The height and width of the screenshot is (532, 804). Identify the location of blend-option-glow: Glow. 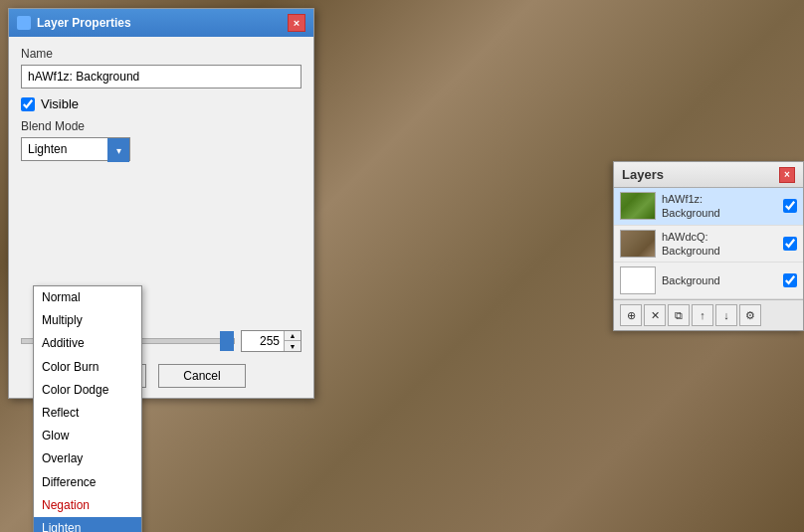
(88, 436).